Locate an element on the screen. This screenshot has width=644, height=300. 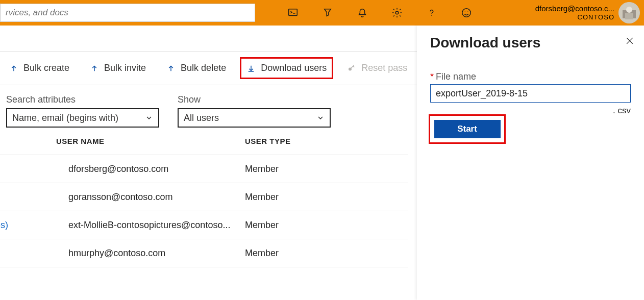
row-username: dforsberg@contoso.com is located at coordinates (151, 169).